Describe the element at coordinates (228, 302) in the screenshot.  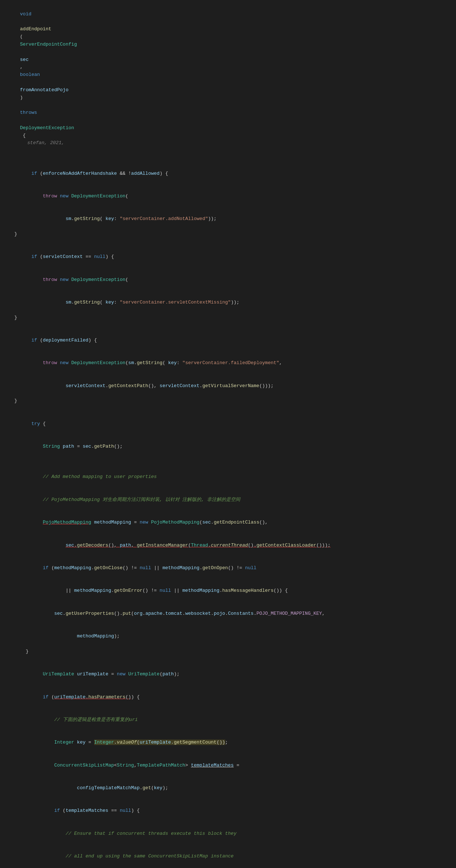
I see `line-10: sm.getString( key: "serverContainer.serv…` at that location.